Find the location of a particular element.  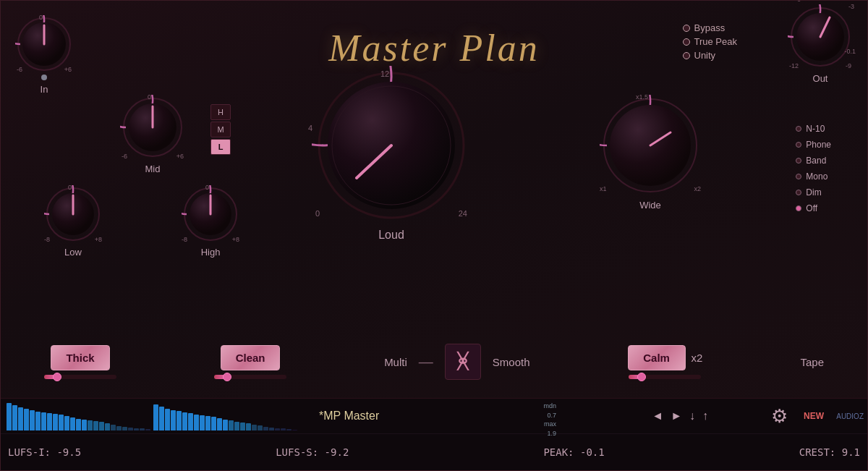

true-peak-option: True Peak is located at coordinates (710, 42).